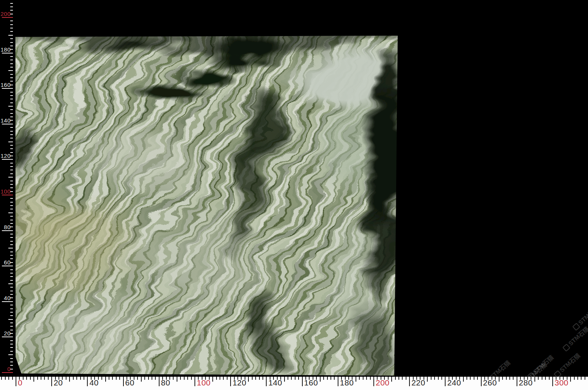  I want to click on ruler-horizontal: 0204060801001201401601802002202402602803…, so click(294, 383).